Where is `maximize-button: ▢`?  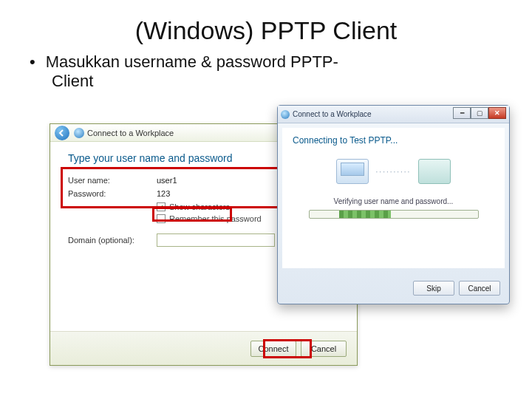
maximize-button: ▢ is located at coordinates (480, 113).